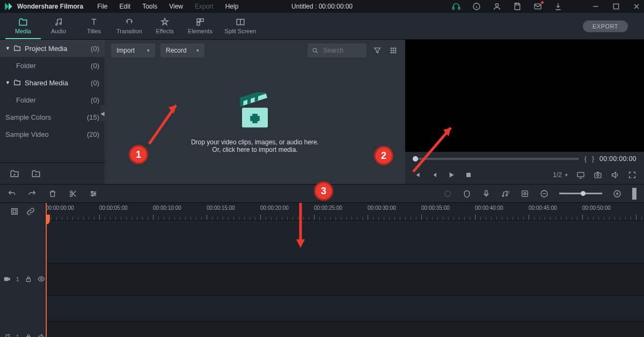  I want to click on import-dropdown: Import▾, so click(133, 50).